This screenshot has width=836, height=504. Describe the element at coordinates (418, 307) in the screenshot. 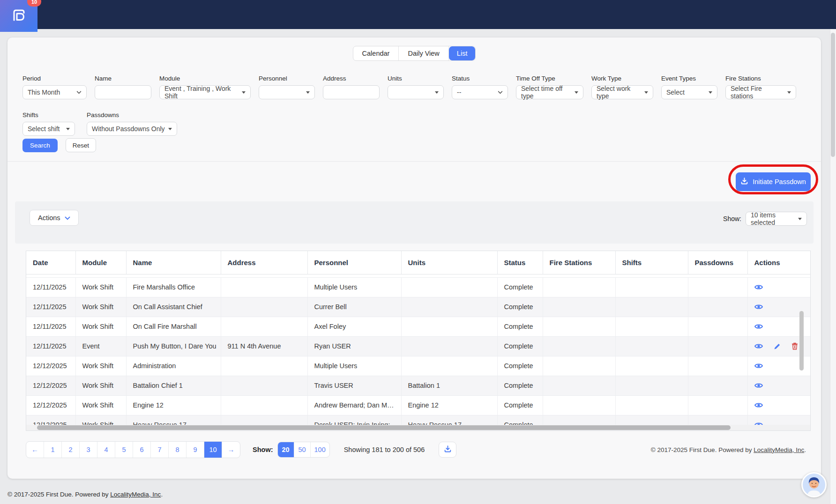

I see `table-row: 12/11/2025 Work Shift On Call Assistant …` at that location.